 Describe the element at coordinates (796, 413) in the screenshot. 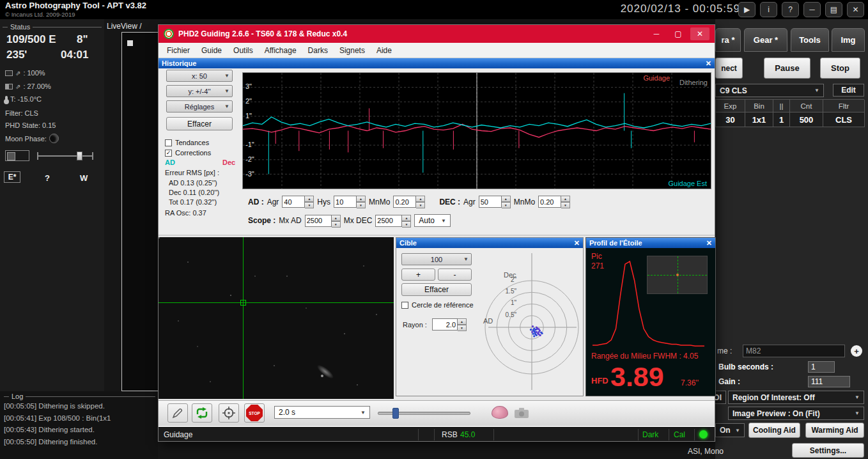

I see `image-preview-select: Image Preview : On (Fit)▼` at that location.